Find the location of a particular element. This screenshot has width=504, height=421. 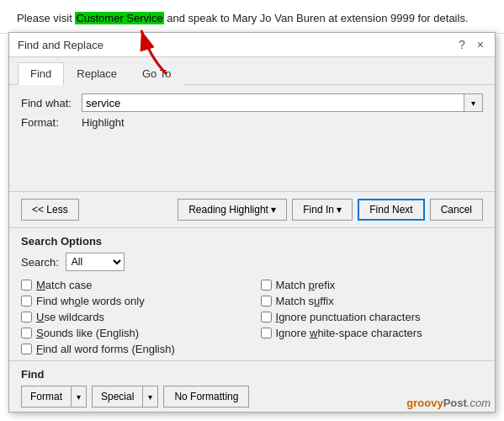

top-banner: Please visit Customer Service and speak … is located at coordinates (252, 17).